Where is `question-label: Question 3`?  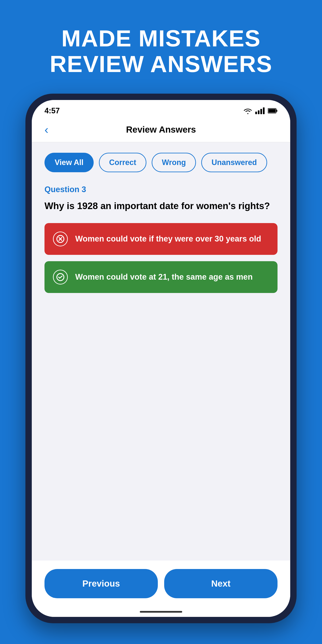 question-label: Question 3 is located at coordinates (161, 190).